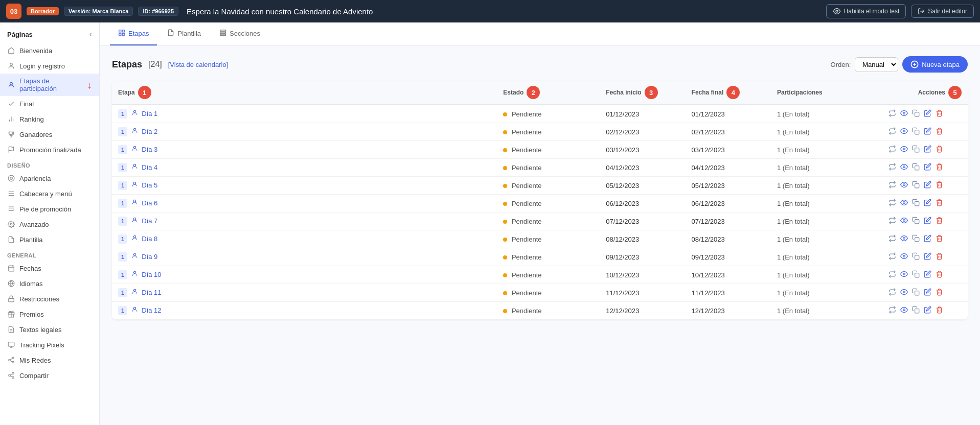 This screenshot has width=980, height=425. What do you see at coordinates (50, 51) in the screenshot?
I see `sidebar-item-bienvenida: Bienvenida` at bounding box center [50, 51].